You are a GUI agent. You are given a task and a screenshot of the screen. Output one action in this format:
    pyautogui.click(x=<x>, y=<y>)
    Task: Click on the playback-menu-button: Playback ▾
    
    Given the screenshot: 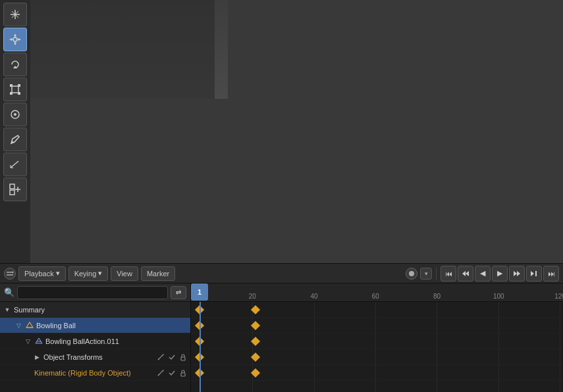 What is the action you would take?
    pyautogui.click(x=42, y=274)
    